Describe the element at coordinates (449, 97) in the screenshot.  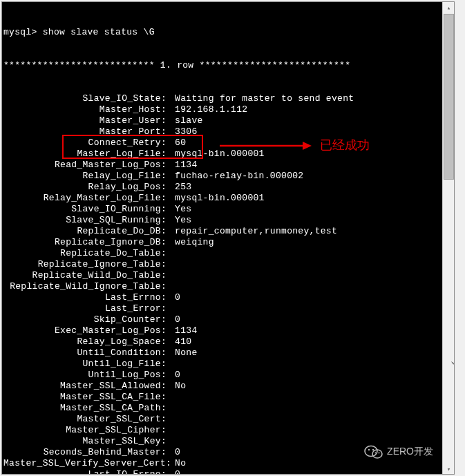
I see `scrollbar-thumb` at that location.